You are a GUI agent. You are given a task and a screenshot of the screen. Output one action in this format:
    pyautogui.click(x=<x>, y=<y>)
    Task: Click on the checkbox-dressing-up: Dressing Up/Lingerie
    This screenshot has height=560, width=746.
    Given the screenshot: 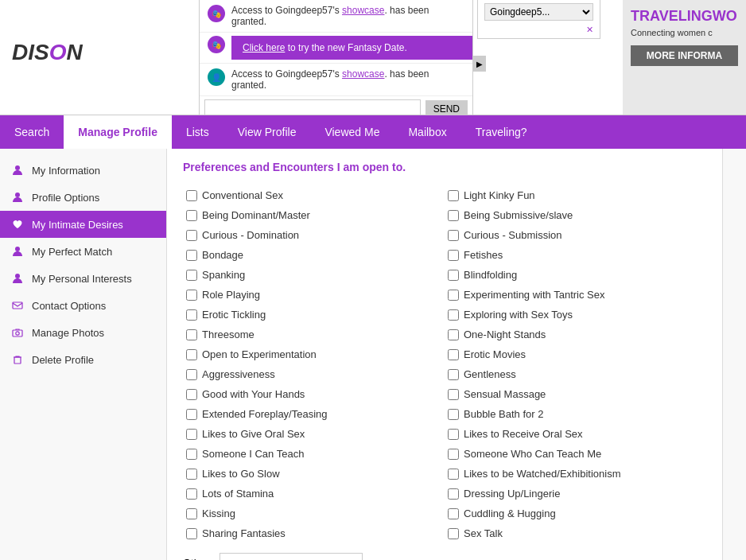 What is the action you would take?
    pyautogui.click(x=576, y=493)
    